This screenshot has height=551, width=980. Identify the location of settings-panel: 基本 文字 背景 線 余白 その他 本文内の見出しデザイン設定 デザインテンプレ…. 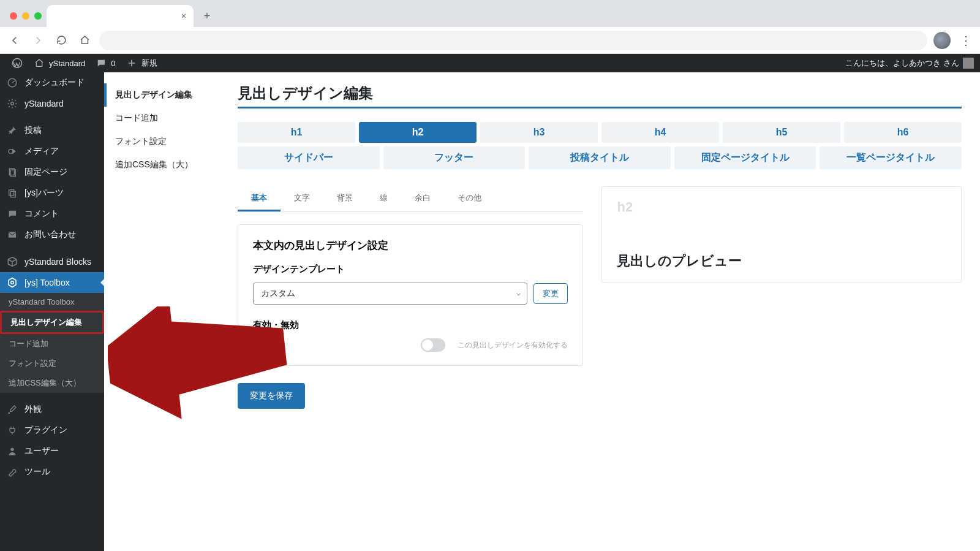
(410, 298).